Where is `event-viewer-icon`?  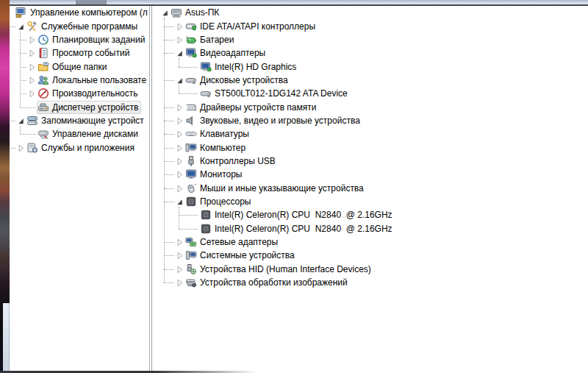
event-viewer-icon is located at coordinates (43, 53).